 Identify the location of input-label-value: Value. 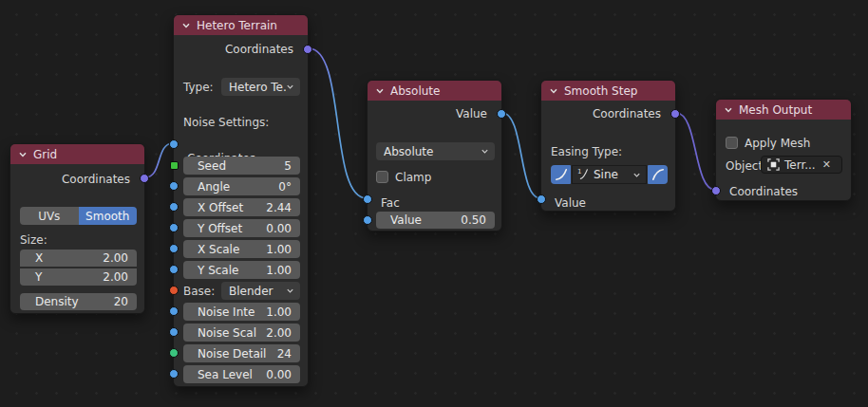
(570, 203).